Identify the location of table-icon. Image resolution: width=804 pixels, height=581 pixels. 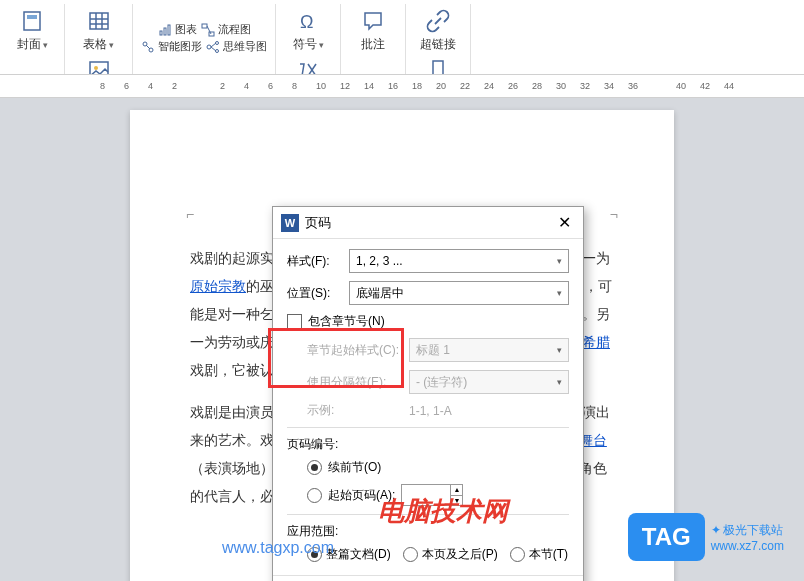
(99, 21).